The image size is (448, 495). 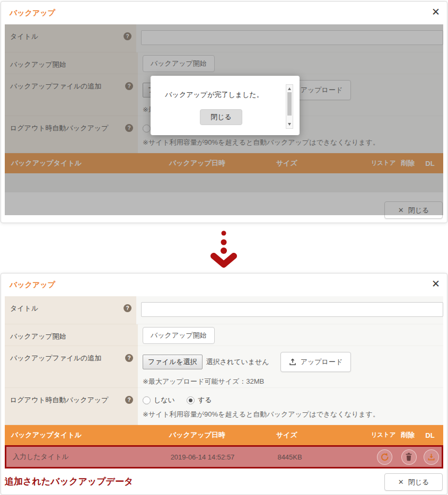 What do you see at coordinates (432, 457) in the screenshot?
I see `download-button` at bounding box center [432, 457].